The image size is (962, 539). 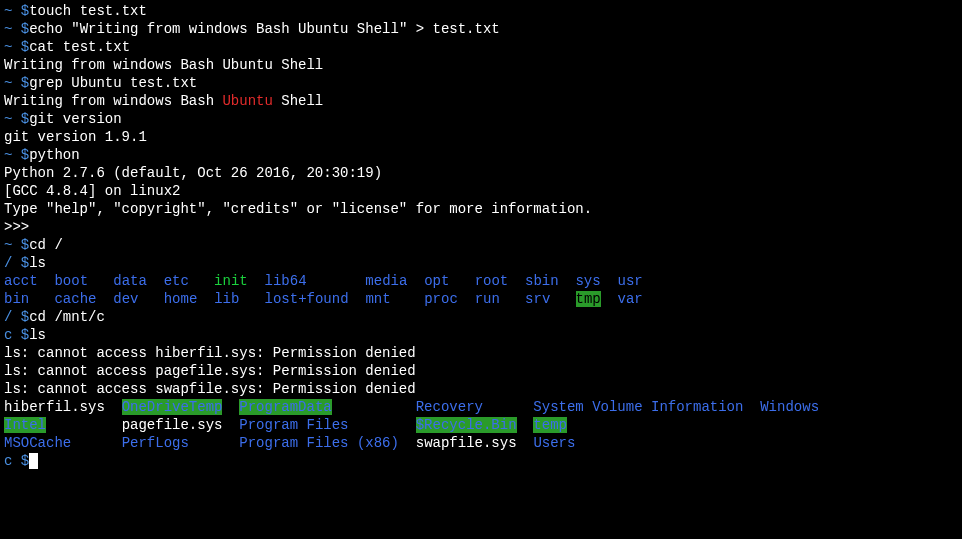 What do you see at coordinates (481, 155) in the screenshot?
I see `command-line: ~ $python` at bounding box center [481, 155].